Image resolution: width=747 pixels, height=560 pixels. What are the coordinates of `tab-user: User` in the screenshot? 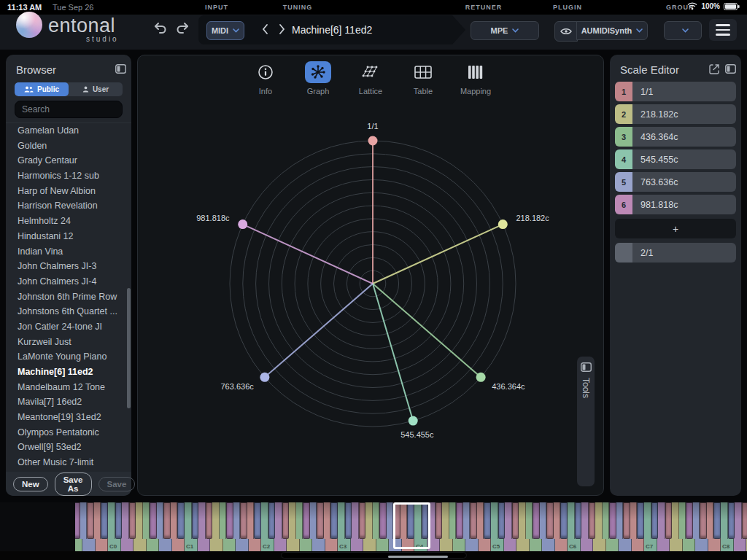 It's located at (96, 89).